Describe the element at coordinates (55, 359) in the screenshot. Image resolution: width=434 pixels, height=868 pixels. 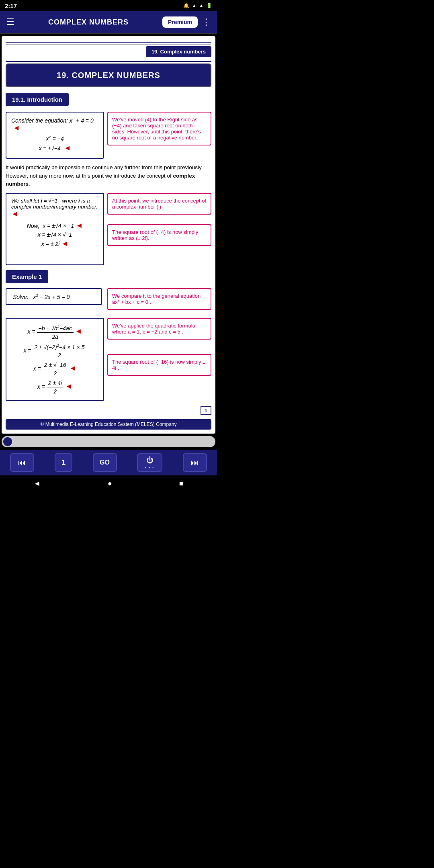
I see `quad-eq-box: x = −b ± √b2−4ac 2a ◄ x = 2 ± √(−2)2−4 ×…` at that location.